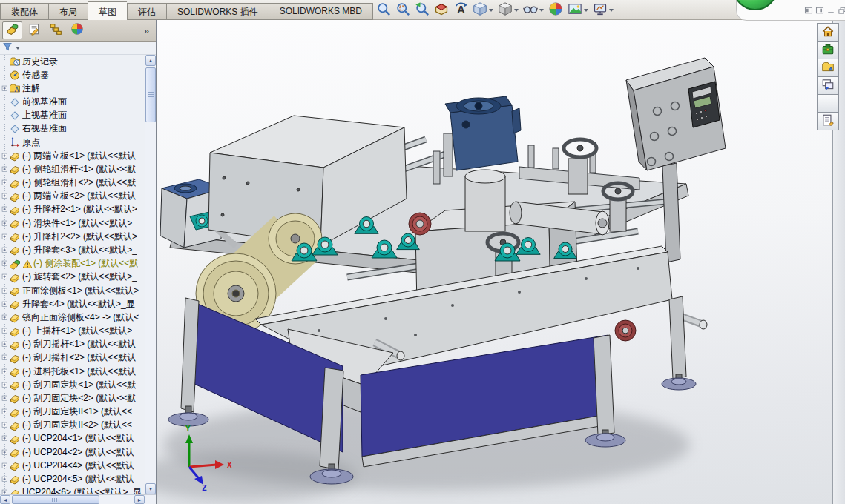 This screenshot has height=504, width=845. What do you see at coordinates (73, 465) in the screenshot?
I see `tree-item: (-) UCP204<4> (默认<<默认` at bounding box center [73, 465].